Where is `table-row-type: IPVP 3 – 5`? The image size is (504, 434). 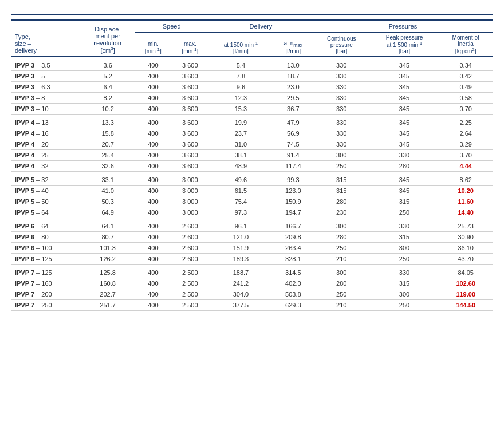
table-row-type: IPVP 3 – 5 is located at coordinates (46, 77).